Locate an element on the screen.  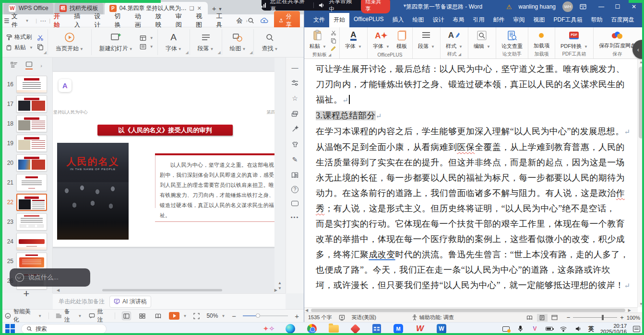
paper-check-button: 论文查重 is located at coordinates (512, 39).